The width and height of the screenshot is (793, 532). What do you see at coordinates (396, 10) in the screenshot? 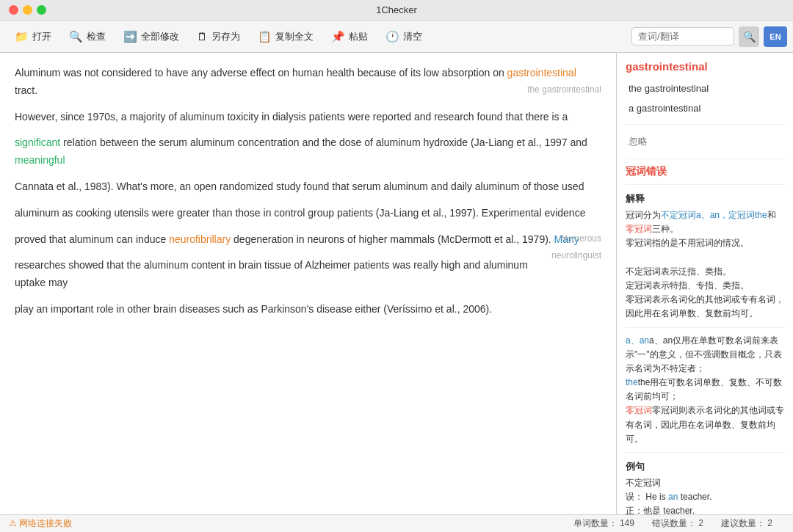
I see `app-title: 1Checker` at bounding box center [396, 10].